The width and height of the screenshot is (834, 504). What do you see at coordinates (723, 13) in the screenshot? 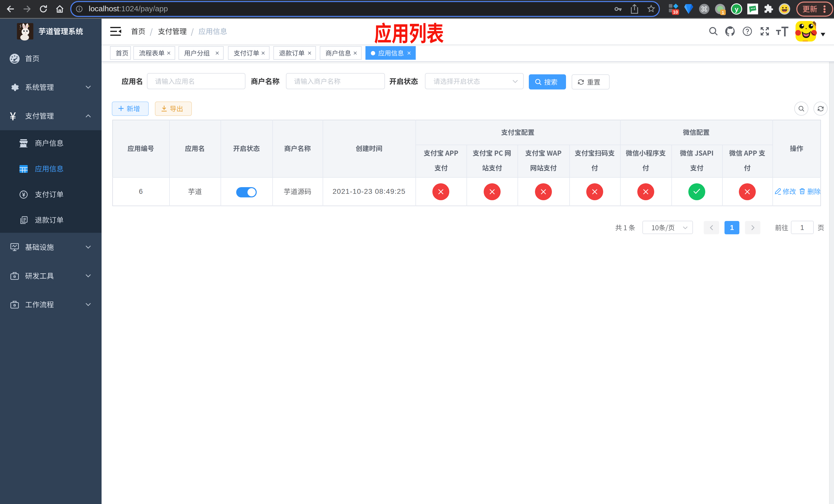
I see `svg-text: 1` at bounding box center [723, 13].